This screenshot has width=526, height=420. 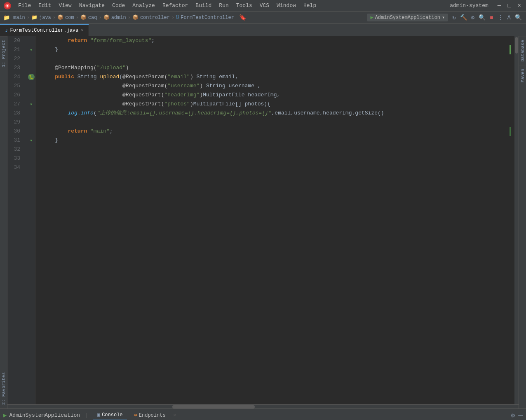 I want to click on code-line-26: @RequestPart("headerImg")MultipartFile h…, so click(x=276, y=95).